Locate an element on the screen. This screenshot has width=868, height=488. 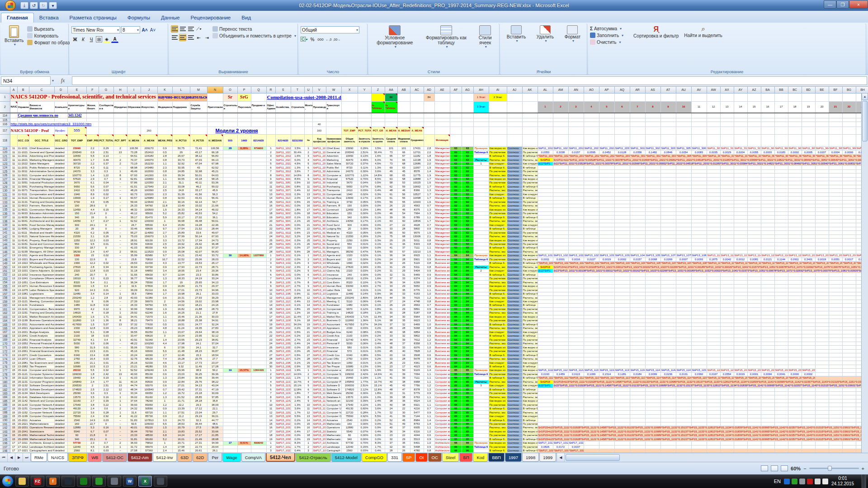
cell: *SbP15_2021 is located at coordinates (754, 378).